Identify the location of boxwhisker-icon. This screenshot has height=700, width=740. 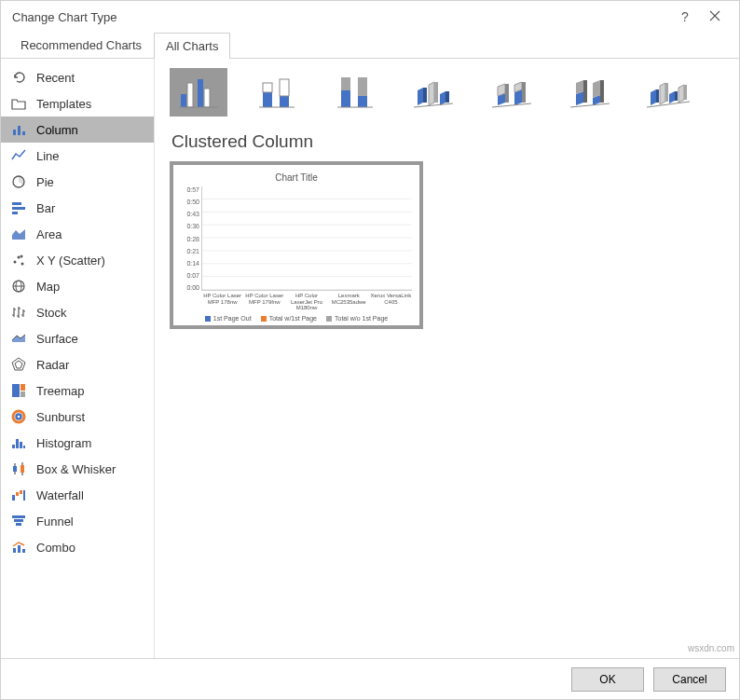
(19, 469).